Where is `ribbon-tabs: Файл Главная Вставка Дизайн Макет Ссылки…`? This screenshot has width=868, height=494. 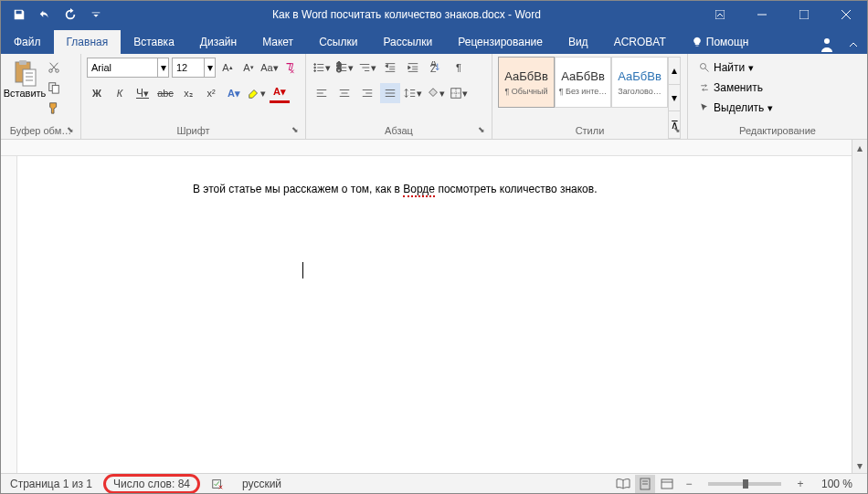
ribbon-tabs: Файл Главная Вставка Дизайн Макет Ссылки… is located at coordinates (434, 41).